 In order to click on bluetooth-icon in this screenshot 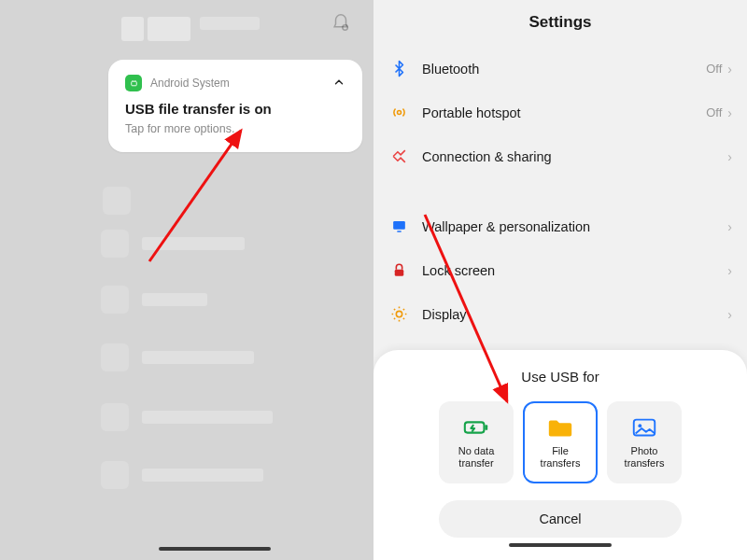, I will do `click(399, 69)`.